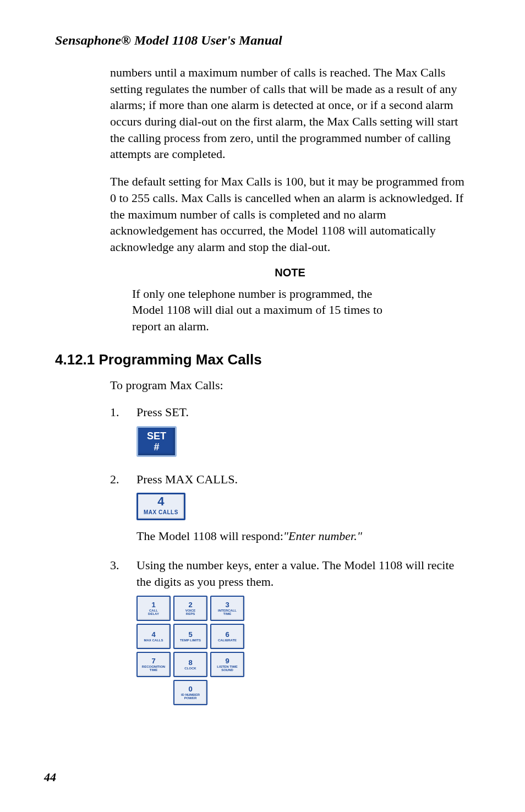 This screenshot has height=812, width=525. What do you see at coordinates (190, 636) in the screenshot?
I see `key-5: 5 TEMP LIMITS` at bounding box center [190, 636].